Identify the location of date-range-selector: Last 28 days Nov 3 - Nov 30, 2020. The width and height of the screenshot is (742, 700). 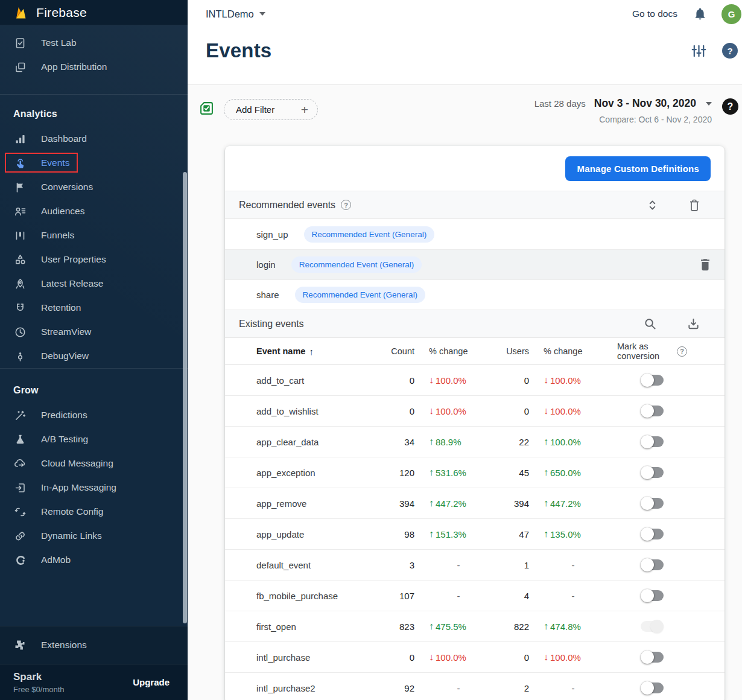
(623, 104).